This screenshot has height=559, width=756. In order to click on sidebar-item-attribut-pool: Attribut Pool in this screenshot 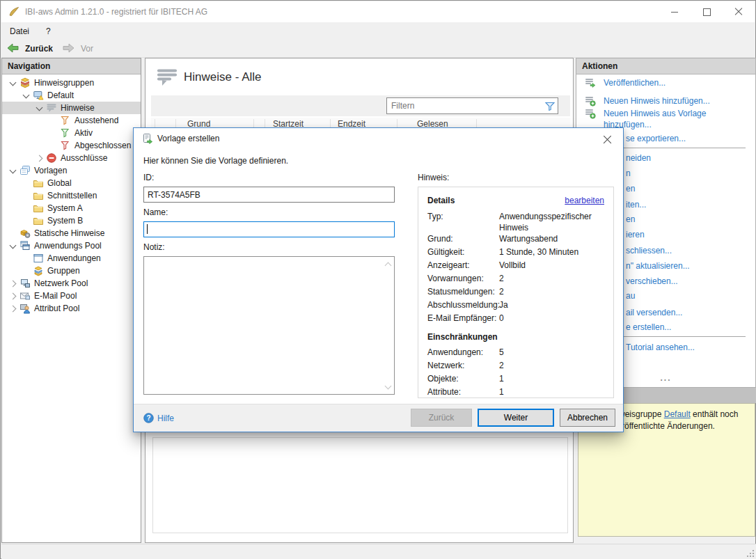, I will do `click(71, 308)`.